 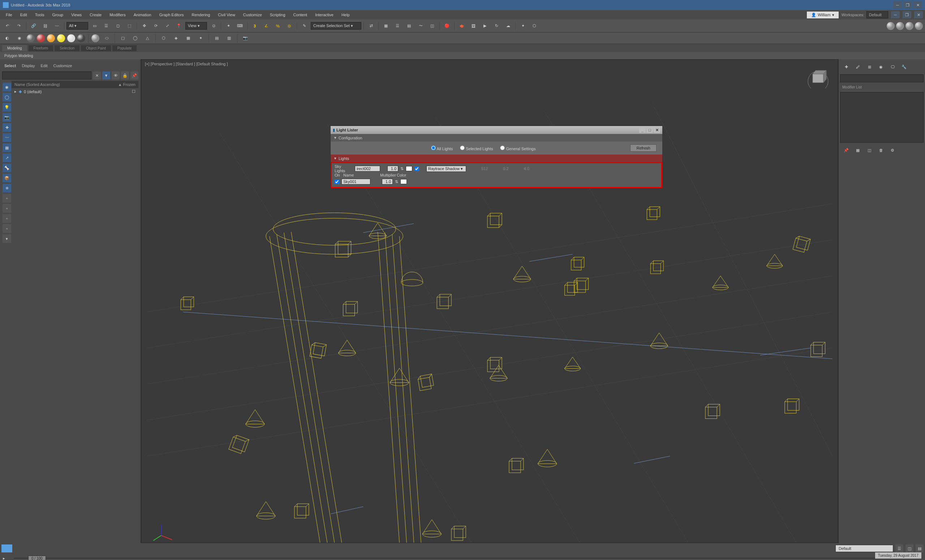 I want to click on modifier-stack, so click(x=882, y=117).